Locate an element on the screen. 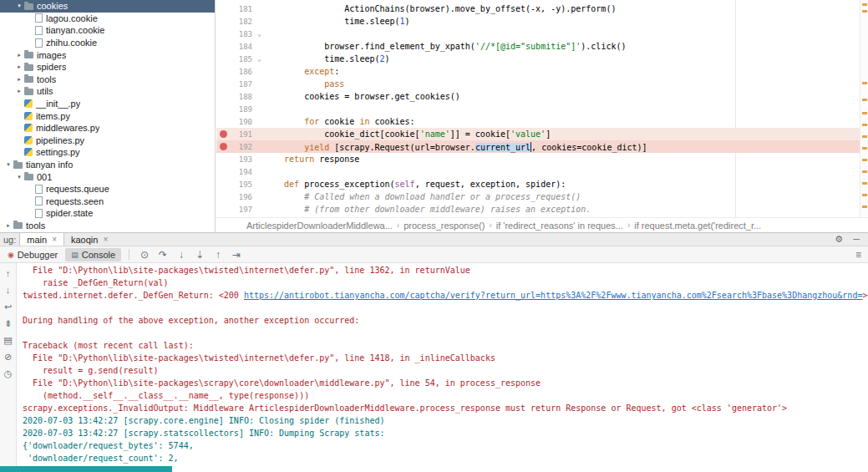  tree-item-cookies: ▾cookies is located at coordinates (107, 7).